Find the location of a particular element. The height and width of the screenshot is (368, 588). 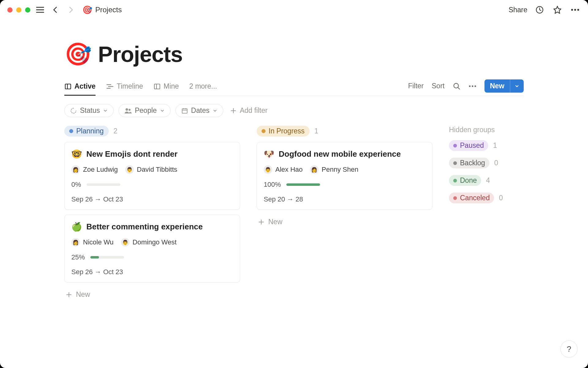

add-filter-button: Add filter is located at coordinates (249, 110).